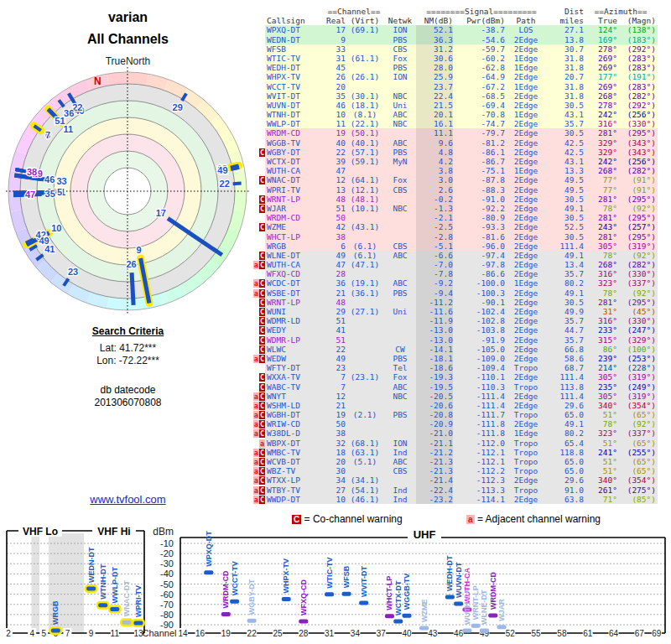  I want to click on signal-group-header: ========Signal=========, so click(481, 12).